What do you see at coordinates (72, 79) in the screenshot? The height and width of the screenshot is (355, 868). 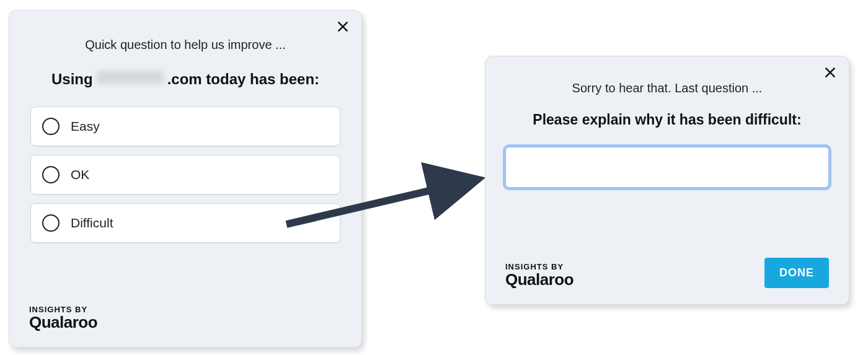 I see `question-prefix: Using` at bounding box center [72, 79].